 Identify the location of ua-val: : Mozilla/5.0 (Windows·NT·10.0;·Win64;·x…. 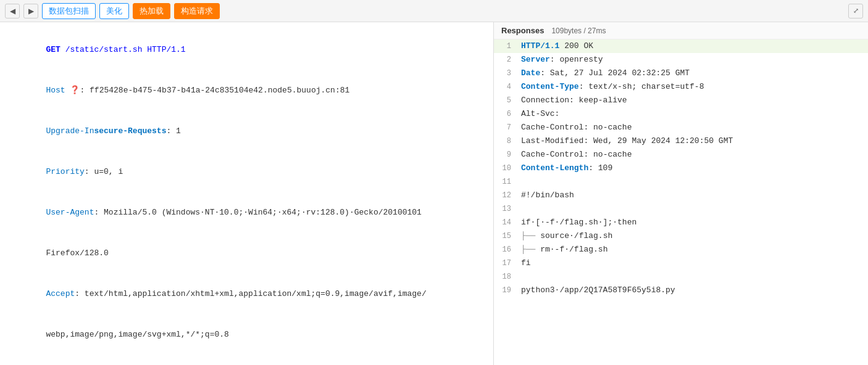
(258, 212).